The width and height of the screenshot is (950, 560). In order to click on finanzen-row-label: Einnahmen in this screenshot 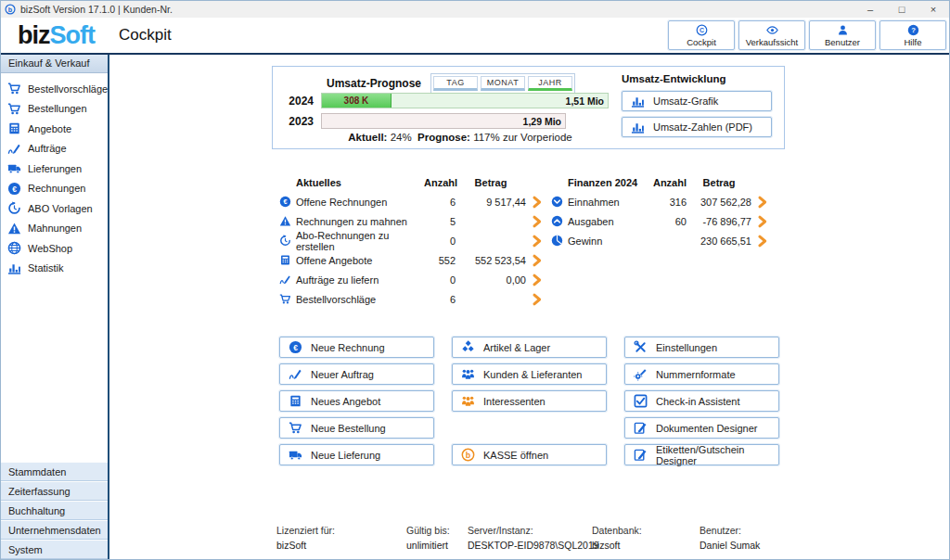, I will do `click(608, 202)`.